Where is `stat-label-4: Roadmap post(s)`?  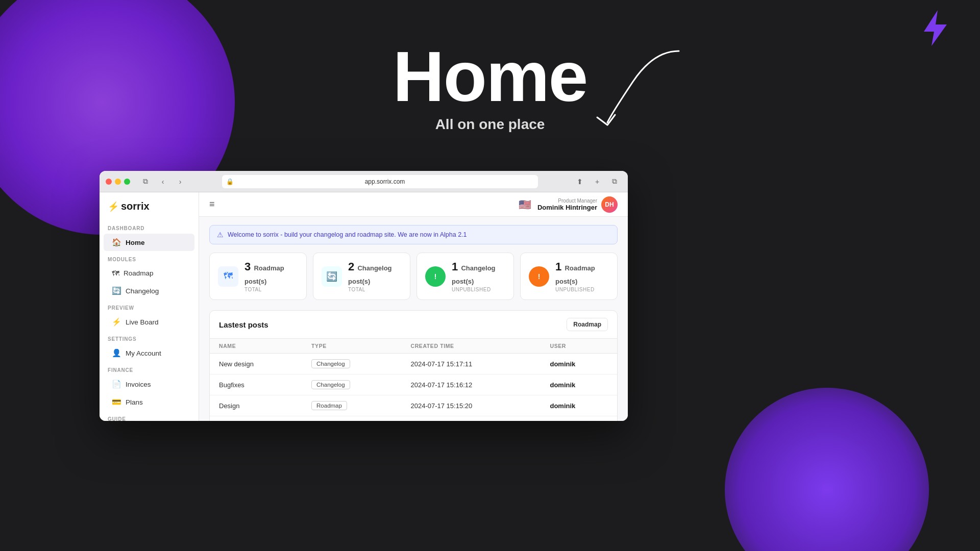
stat-label-4: Roadmap post(s) is located at coordinates (575, 274).